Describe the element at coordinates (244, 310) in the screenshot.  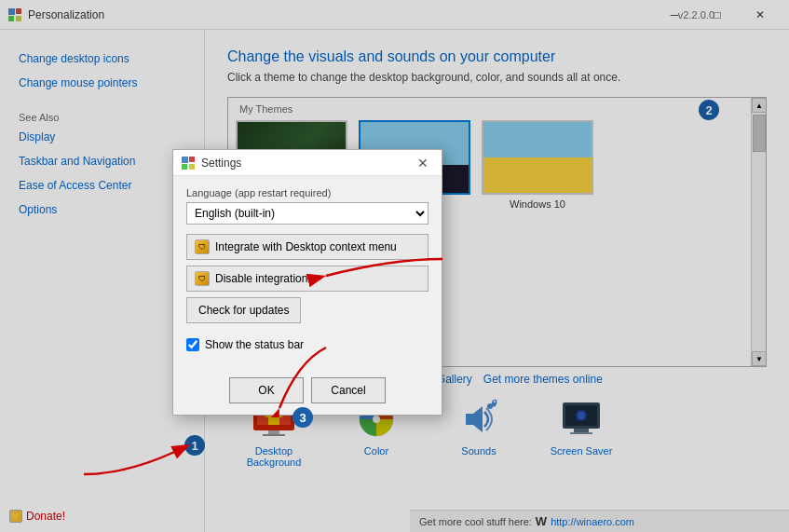
I see `check-updates-button: Check for updates` at that location.